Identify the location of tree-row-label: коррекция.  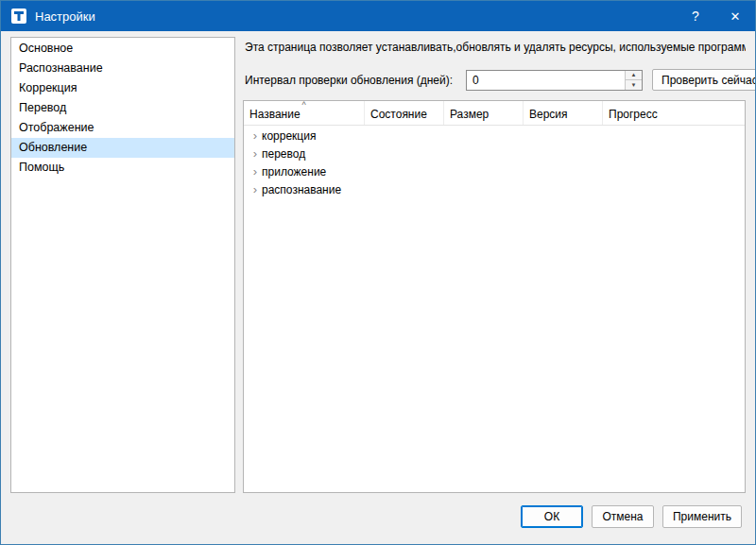
(289, 136).